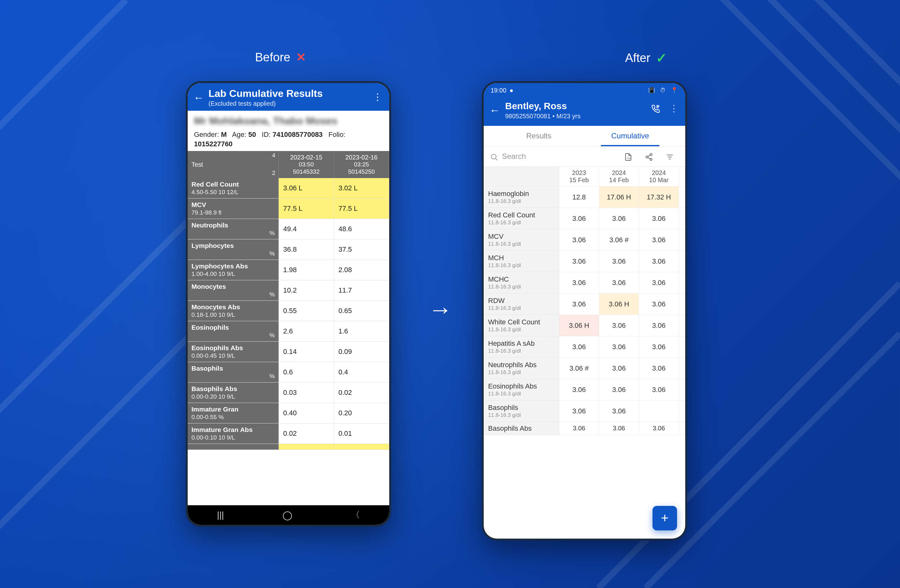 Image resolution: width=900 pixels, height=588 pixels. I want to click on status-bar: 19:00 ● 📳 ⏱ 📍, so click(585, 90).